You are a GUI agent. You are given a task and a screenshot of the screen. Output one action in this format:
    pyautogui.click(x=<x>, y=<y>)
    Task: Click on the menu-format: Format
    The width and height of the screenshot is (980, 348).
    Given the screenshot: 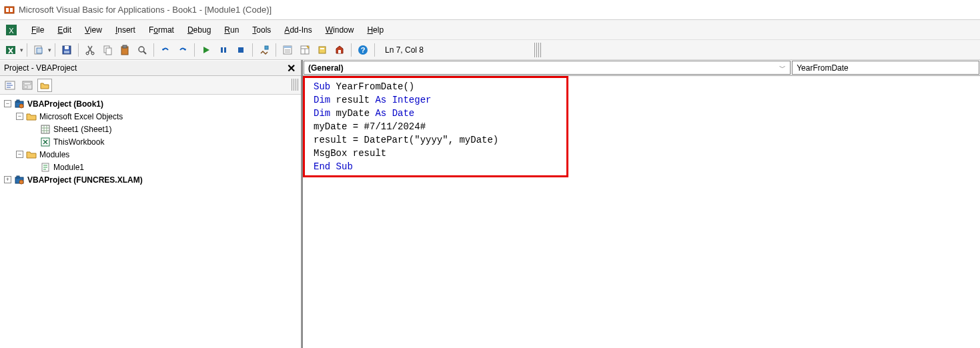 What is the action you would take?
    pyautogui.click(x=161, y=30)
    